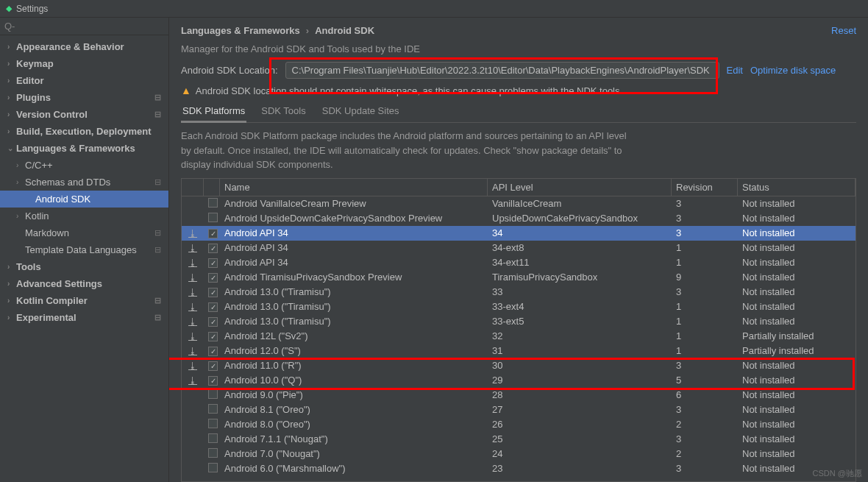 Image resolution: width=868 pixels, height=482 pixels. I want to click on table-row: Android 6.0 ("Marshmallow")233Not instal…, so click(519, 469).